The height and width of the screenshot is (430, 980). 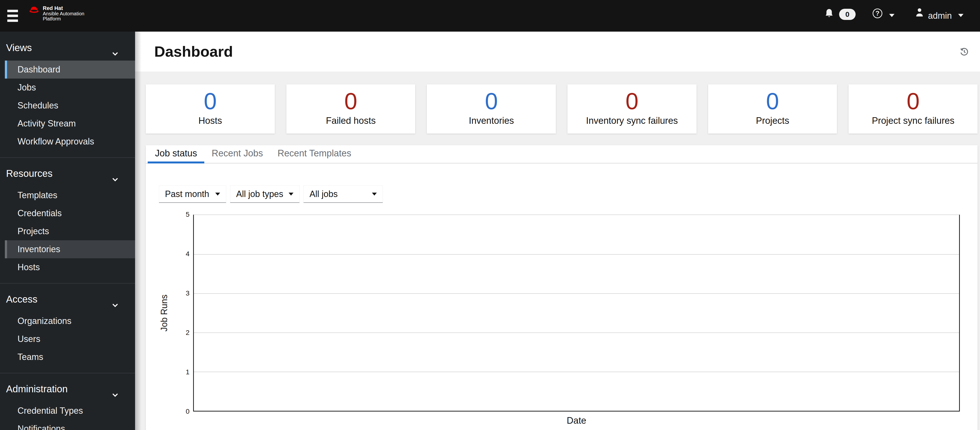 I want to click on nav-group-toggle-administration: Administration, so click(x=68, y=389).